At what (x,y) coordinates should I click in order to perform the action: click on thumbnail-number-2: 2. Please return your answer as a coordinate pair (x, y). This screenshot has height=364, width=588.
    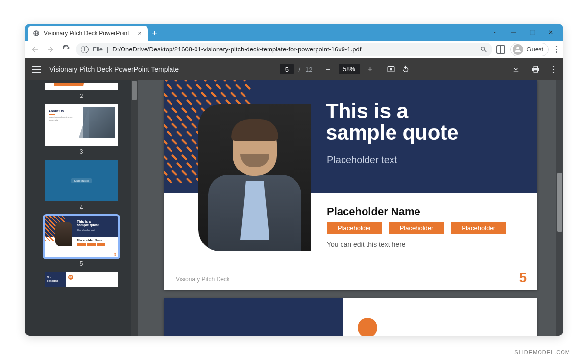
    Looking at the image, I should click on (81, 96).